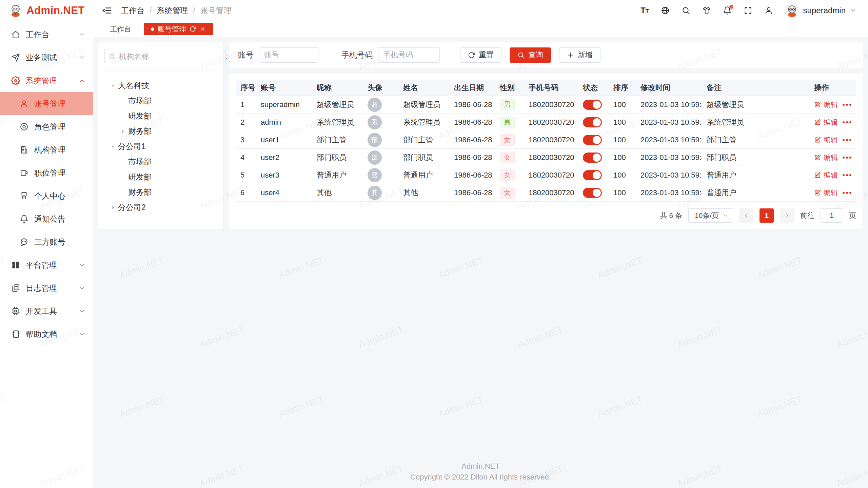 This screenshot has width=868, height=488. What do you see at coordinates (24, 242) in the screenshot?
I see `chat-icon` at bounding box center [24, 242].